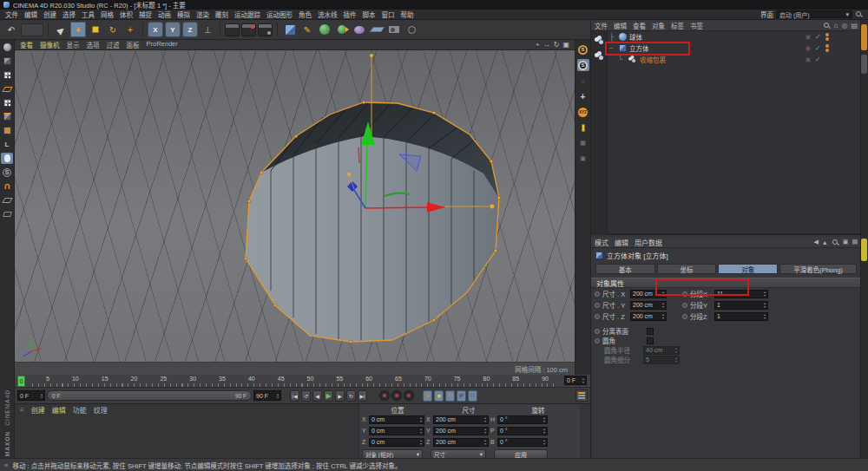 The height and width of the screenshot is (471, 868). Describe the element at coordinates (602, 243) in the screenshot. I see `attribute-menu-item-0: 模式` at that location.